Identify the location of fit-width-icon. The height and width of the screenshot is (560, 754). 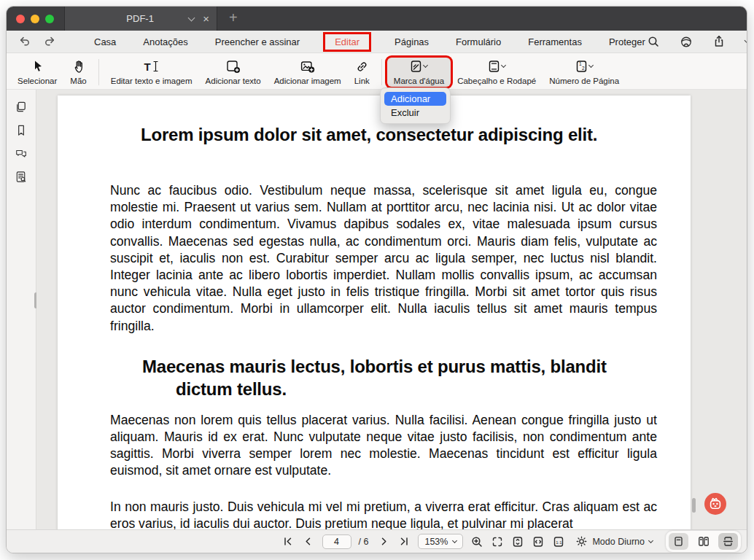
(538, 542).